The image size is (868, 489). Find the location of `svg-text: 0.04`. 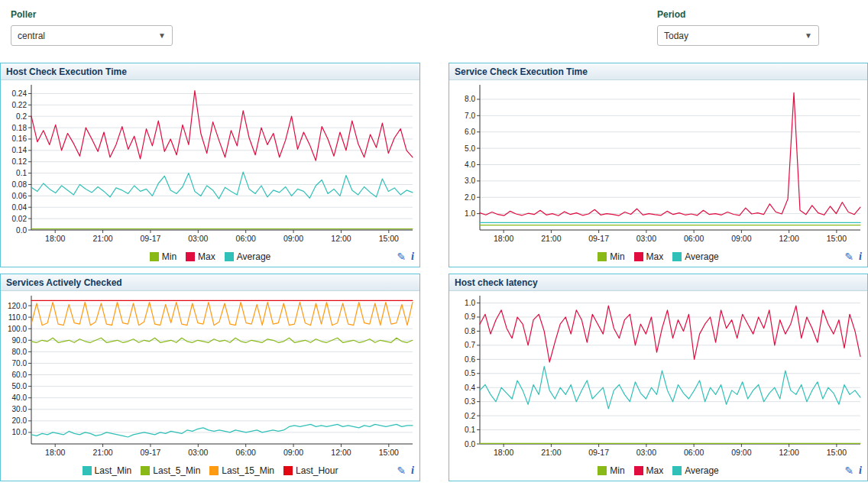

svg-text: 0.04 is located at coordinates (20, 208).